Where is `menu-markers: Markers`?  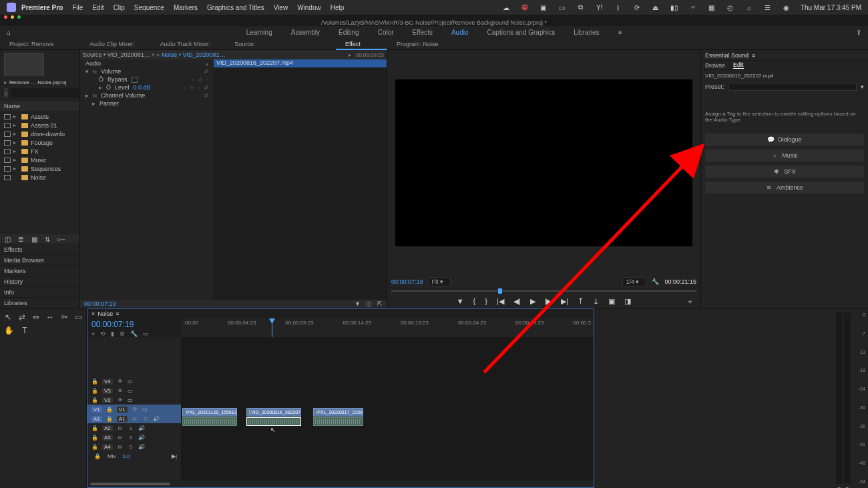
menu-markers: Markers is located at coordinates (186, 8).